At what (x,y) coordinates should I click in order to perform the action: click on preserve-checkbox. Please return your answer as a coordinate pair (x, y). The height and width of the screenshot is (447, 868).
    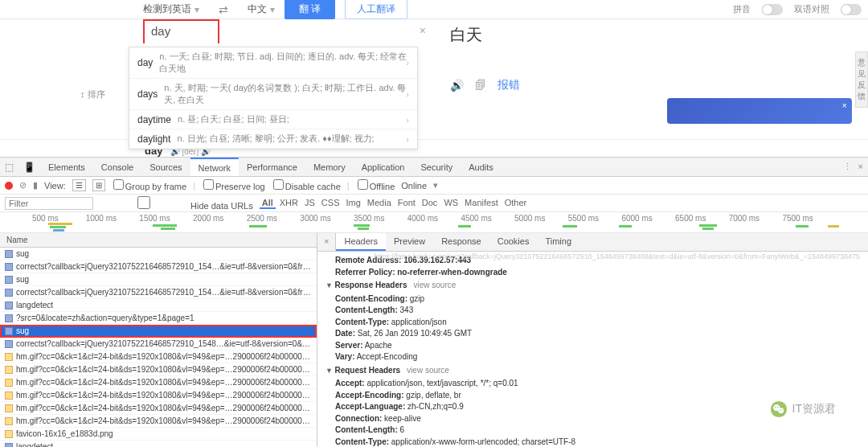
    Looking at the image, I should click on (209, 185).